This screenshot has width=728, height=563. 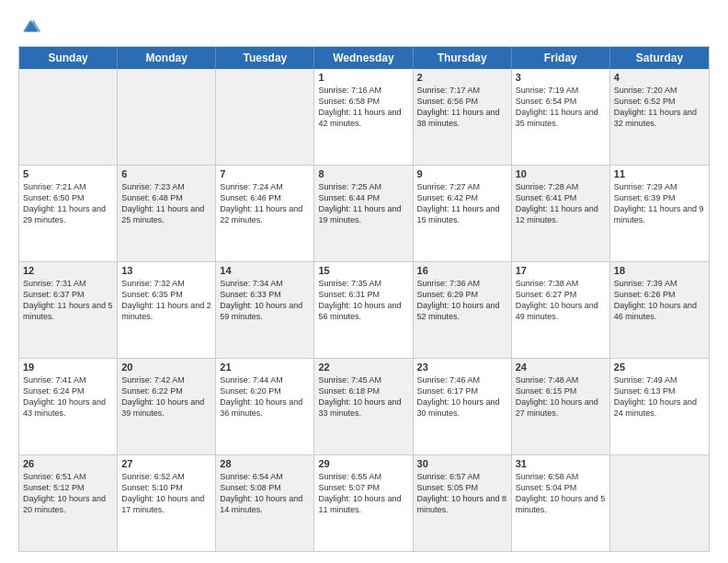 What do you see at coordinates (364, 58) in the screenshot?
I see `header-wednesday: Wednesday` at bounding box center [364, 58].